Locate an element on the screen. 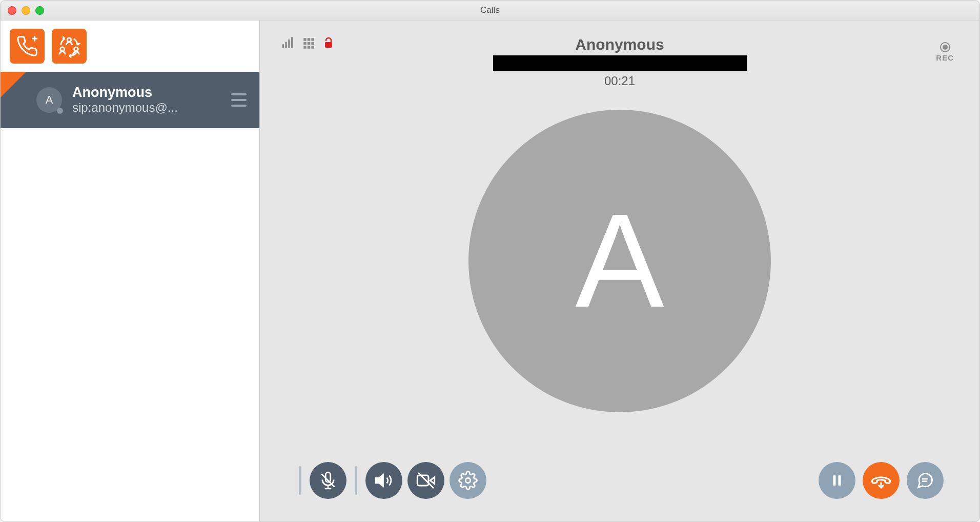  speaker-icon is located at coordinates (384, 480).